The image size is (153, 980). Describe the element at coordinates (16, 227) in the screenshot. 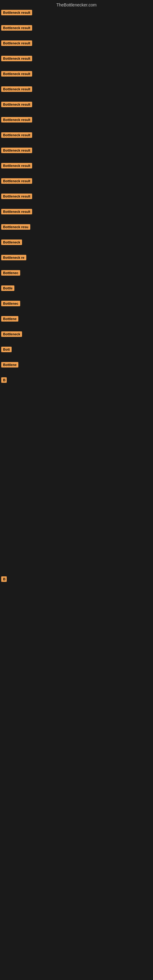

I see `bottleneck-badge: Bottleneck resu` at that location.